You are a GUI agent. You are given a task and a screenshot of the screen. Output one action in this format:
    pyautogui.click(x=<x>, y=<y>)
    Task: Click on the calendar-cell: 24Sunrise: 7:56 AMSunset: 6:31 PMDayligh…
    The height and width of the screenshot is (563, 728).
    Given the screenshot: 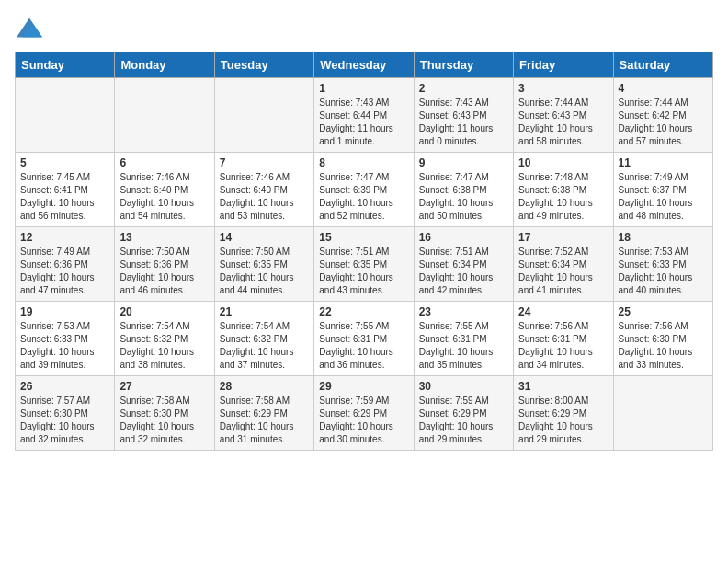 What is the action you would take?
    pyautogui.click(x=563, y=339)
    